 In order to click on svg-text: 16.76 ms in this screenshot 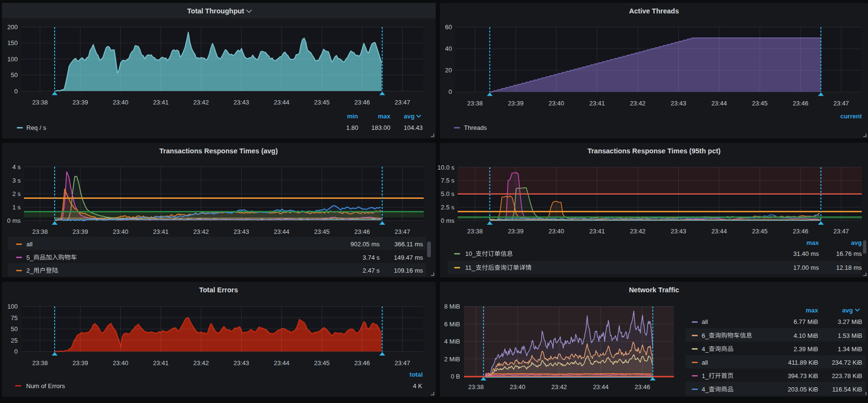, I will do `click(849, 254)`.